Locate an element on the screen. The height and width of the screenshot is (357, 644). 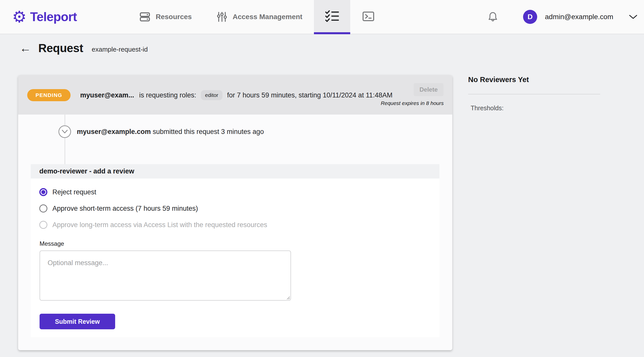
account-menu-chevron-down-icon is located at coordinates (633, 17).